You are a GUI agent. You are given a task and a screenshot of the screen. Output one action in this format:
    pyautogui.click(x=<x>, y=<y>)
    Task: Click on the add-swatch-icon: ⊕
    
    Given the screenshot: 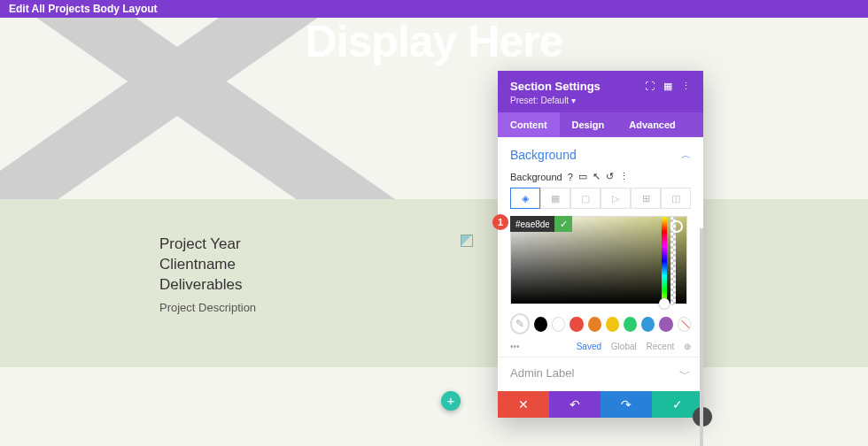 What is the action you would take?
    pyautogui.click(x=687, y=347)
    